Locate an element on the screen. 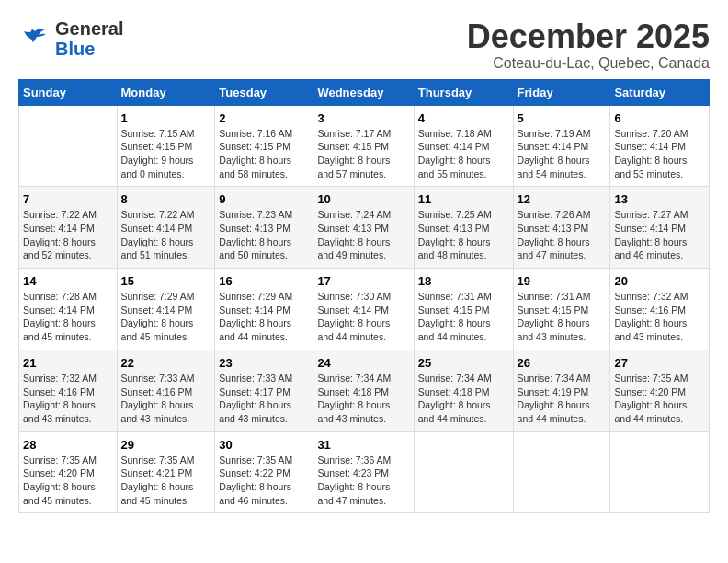  day-number: 3 is located at coordinates (363, 118).